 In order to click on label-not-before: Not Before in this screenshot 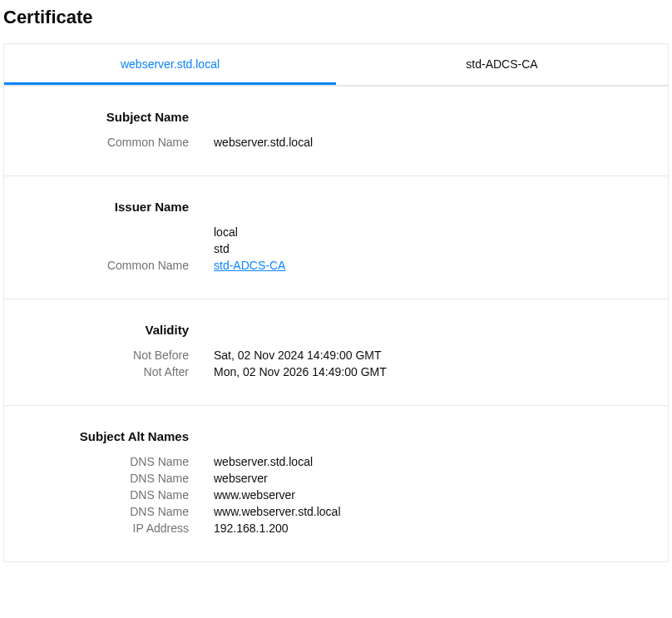, I will do `click(103, 355)`.